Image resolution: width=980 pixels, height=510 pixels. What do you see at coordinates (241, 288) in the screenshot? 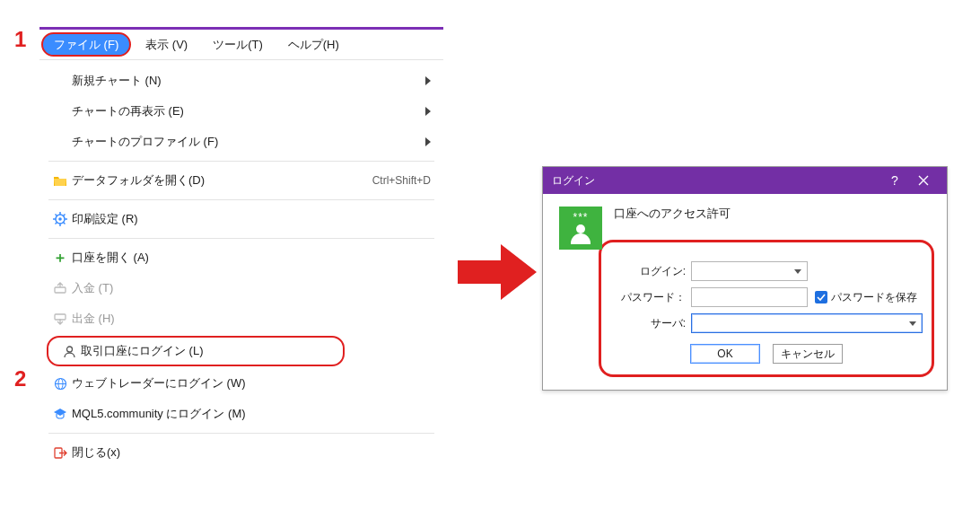
I see `menu-deposit: 入金 (T)` at bounding box center [241, 288].